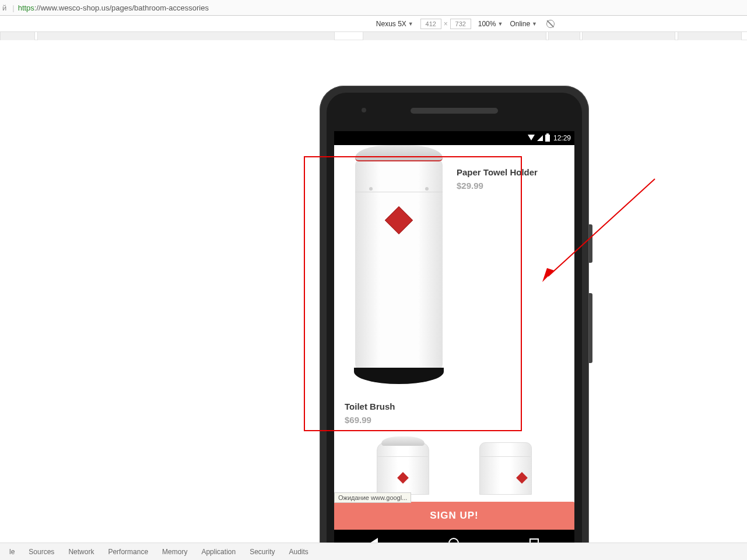  What do you see at coordinates (591, 328) in the screenshot?
I see `device-volume-button` at bounding box center [591, 328].